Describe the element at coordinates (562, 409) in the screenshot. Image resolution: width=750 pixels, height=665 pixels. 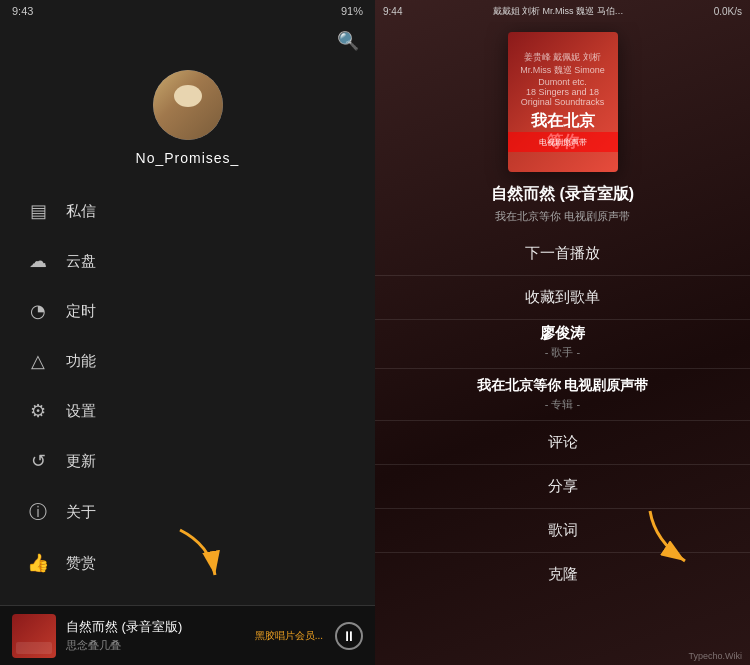
I see `menu-item-album-type: - 专辑 -` at that location.